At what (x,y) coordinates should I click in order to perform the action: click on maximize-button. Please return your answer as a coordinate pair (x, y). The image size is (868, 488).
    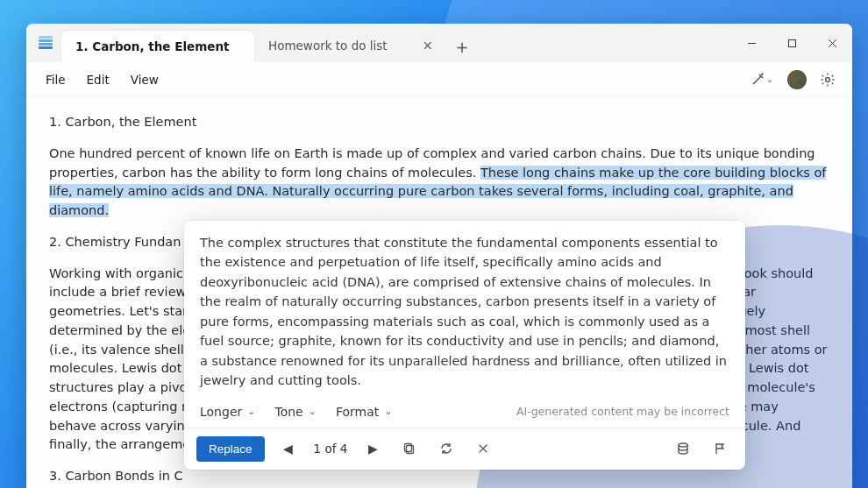
    Looking at the image, I should click on (792, 43).